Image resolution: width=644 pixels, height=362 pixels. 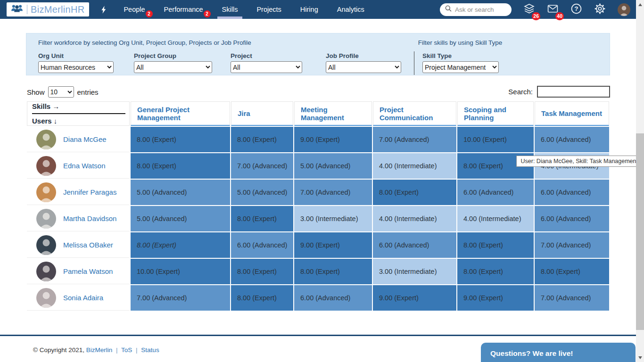 What do you see at coordinates (134, 9) in the screenshot?
I see `nav-item-people: People2` at bounding box center [134, 9].